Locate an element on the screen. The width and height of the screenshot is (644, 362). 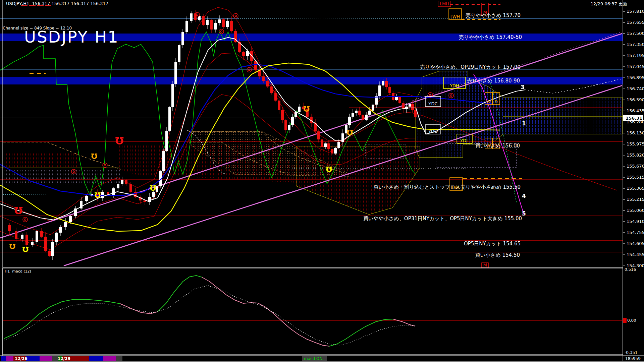
cloud-red-mid is located at coordinates (208, 164).